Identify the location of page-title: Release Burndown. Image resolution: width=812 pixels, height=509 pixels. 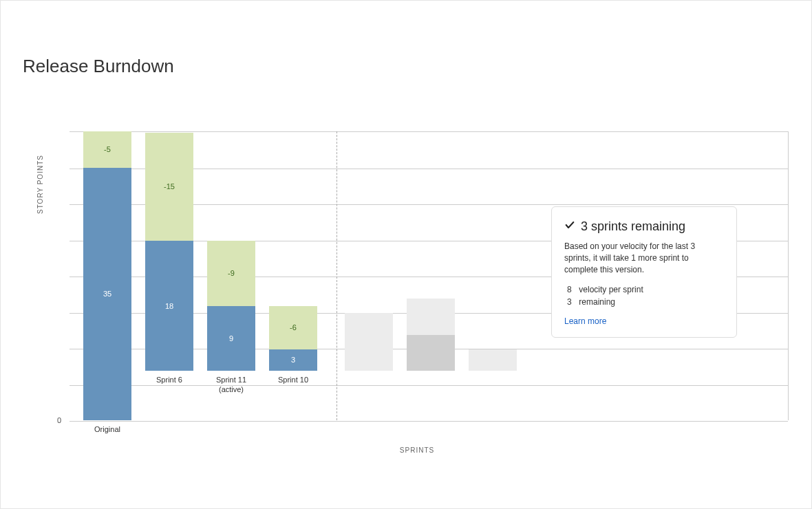
(98, 66).